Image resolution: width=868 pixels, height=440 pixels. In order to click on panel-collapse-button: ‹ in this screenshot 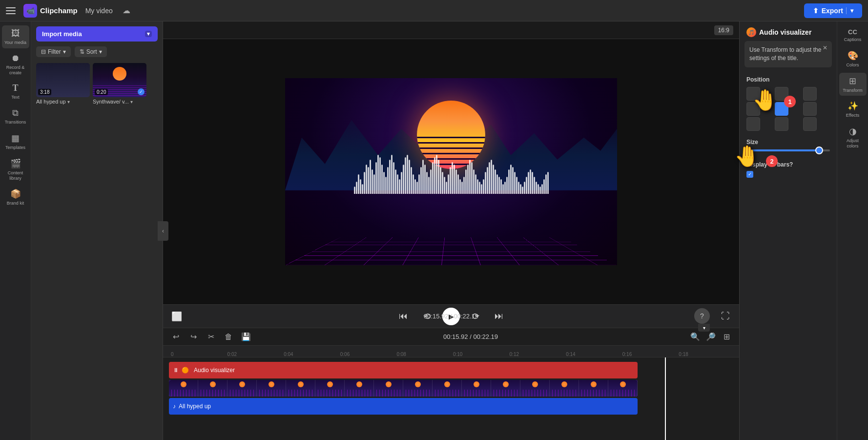, I will do `click(163, 231)`.